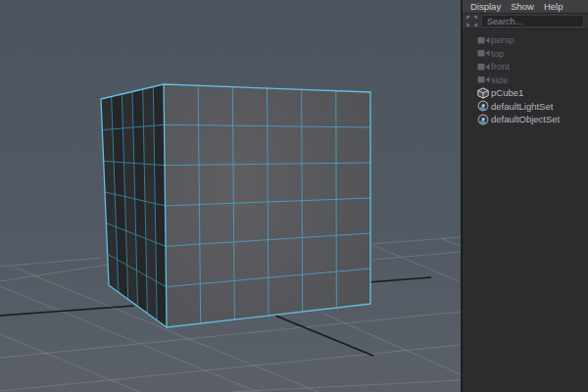 The height and width of the screenshot is (392, 588). What do you see at coordinates (525, 107) in the screenshot?
I see `tree-item-defaultlightset: defaultLightSet` at bounding box center [525, 107].